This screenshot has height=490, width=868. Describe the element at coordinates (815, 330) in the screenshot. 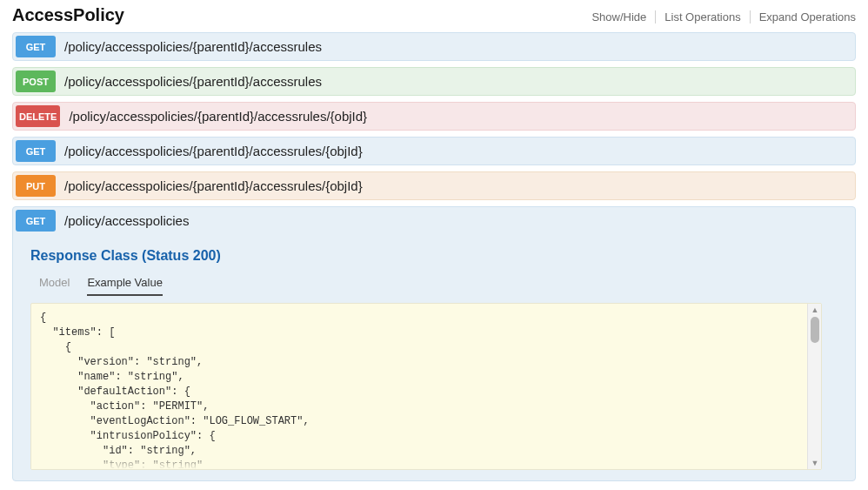

I see `scroll-thumb` at that location.